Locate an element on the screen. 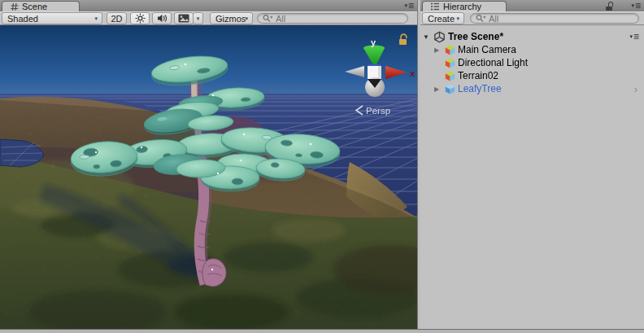  item-label: LeafyTree is located at coordinates (480, 89).